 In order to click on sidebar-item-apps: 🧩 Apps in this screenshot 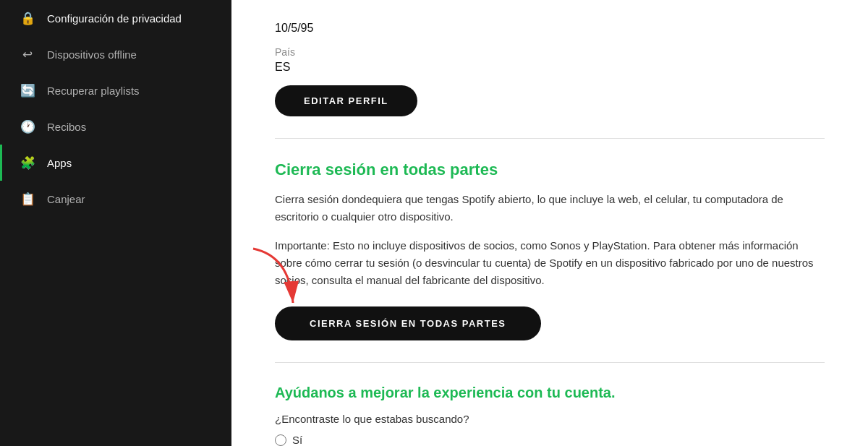, I will do `click(116, 163)`.